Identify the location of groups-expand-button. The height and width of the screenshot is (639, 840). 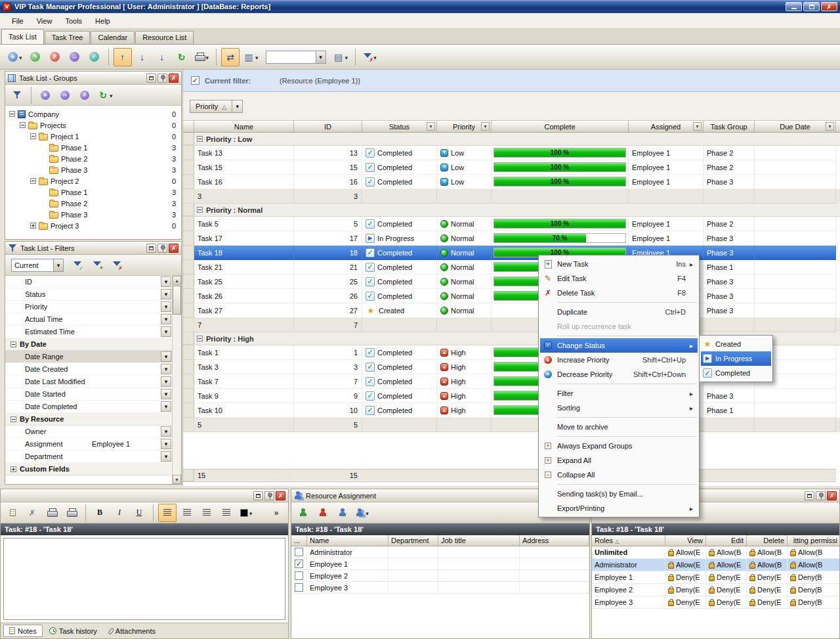
(45, 95).